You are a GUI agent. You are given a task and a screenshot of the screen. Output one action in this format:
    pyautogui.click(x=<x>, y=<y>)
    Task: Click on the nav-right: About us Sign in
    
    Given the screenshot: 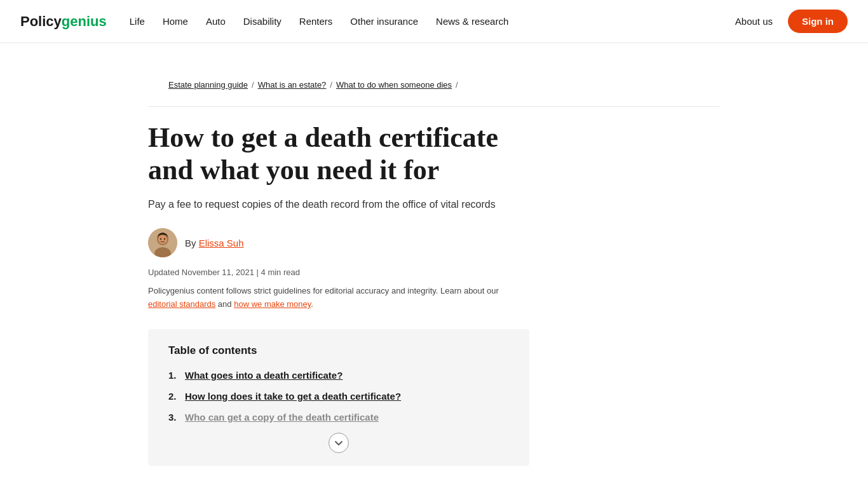 What is the action you would take?
    pyautogui.click(x=792, y=22)
    